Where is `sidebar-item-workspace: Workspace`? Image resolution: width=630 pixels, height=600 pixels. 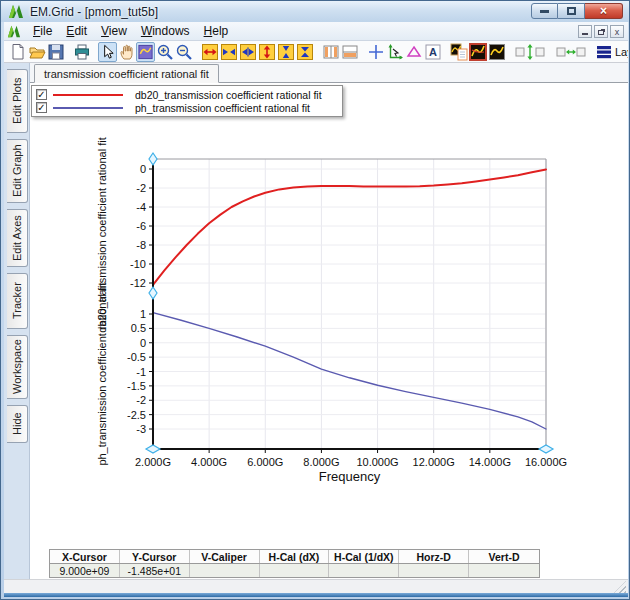
sidebar-item-workspace: Workspace is located at coordinates (18, 367).